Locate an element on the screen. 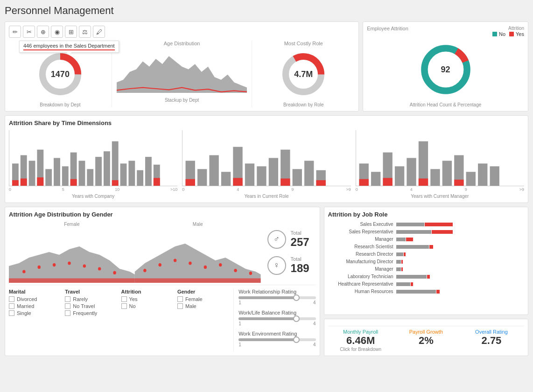 The width and height of the screenshot is (533, 392). slider-1-track is located at coordinates (277, 298).